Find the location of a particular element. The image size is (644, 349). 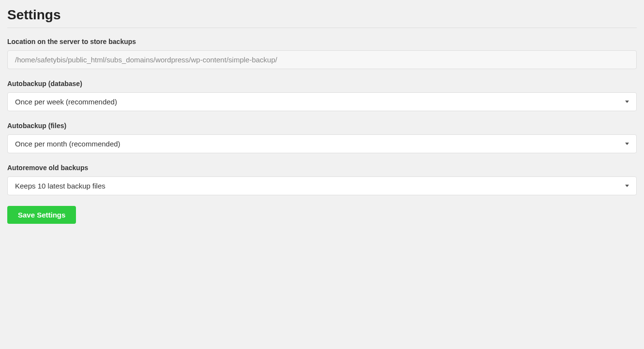

location-label: Location on the server to store backups is located at coordinates (322, 42).